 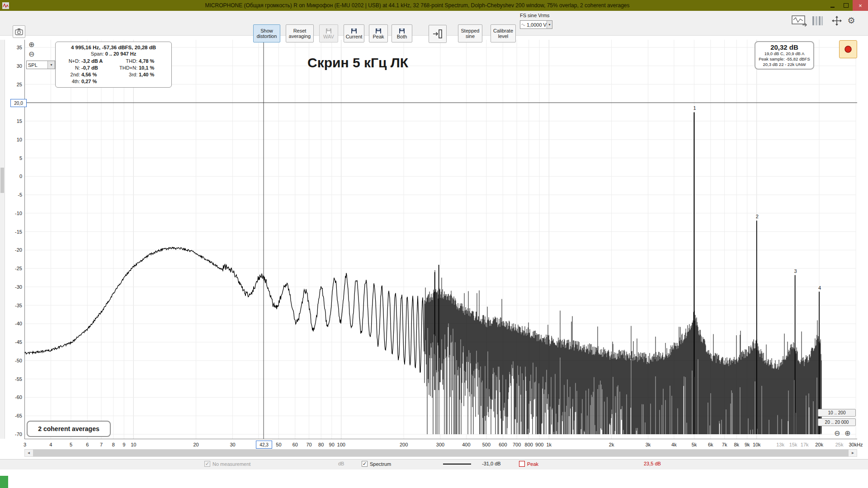 I want to click on y-tick-label: 15, so click(x=19, y=121).